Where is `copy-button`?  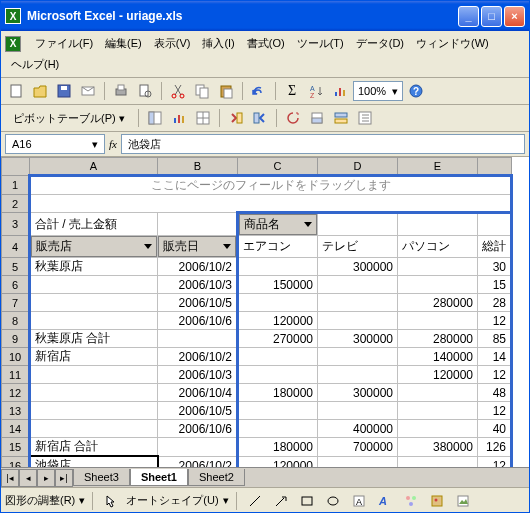 copy-button is located at coordinates (202, 91).